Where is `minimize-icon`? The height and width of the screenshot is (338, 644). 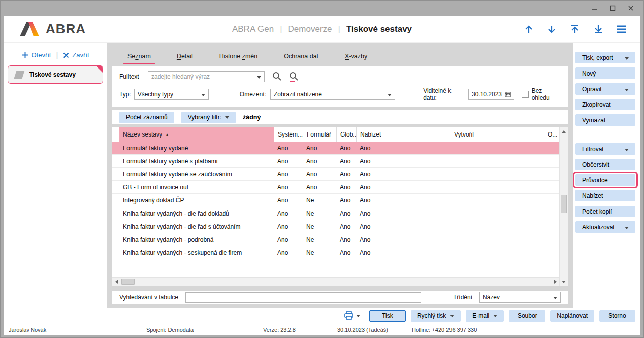 minimize-icon is located at coordinates (595, 8).